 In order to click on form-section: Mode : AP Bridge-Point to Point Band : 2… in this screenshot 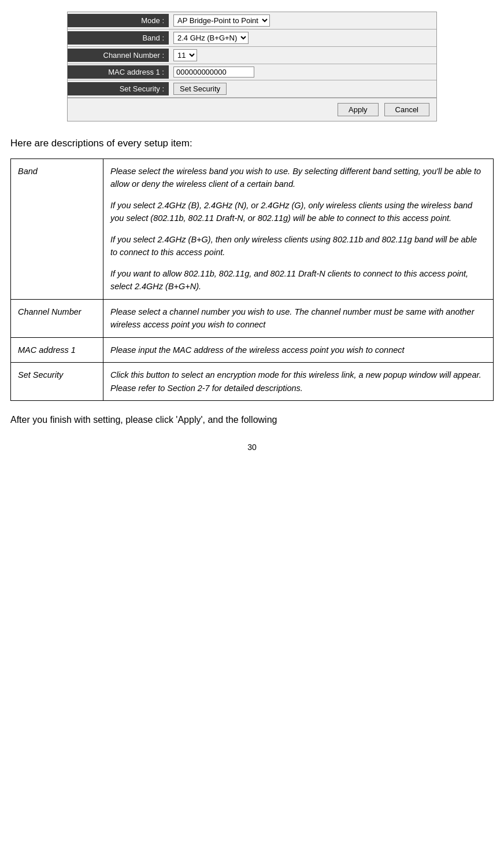, I will do `click(252, 67)`.